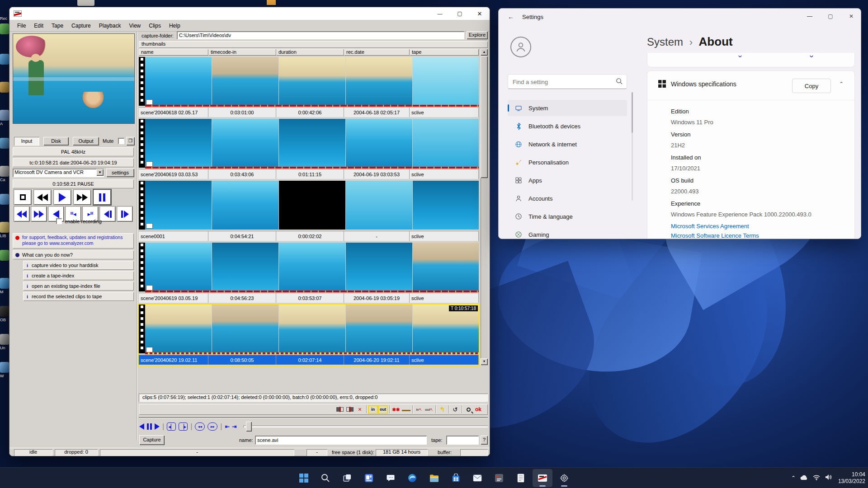  I want to click on menu-capture: Capture, so click(81, 26).